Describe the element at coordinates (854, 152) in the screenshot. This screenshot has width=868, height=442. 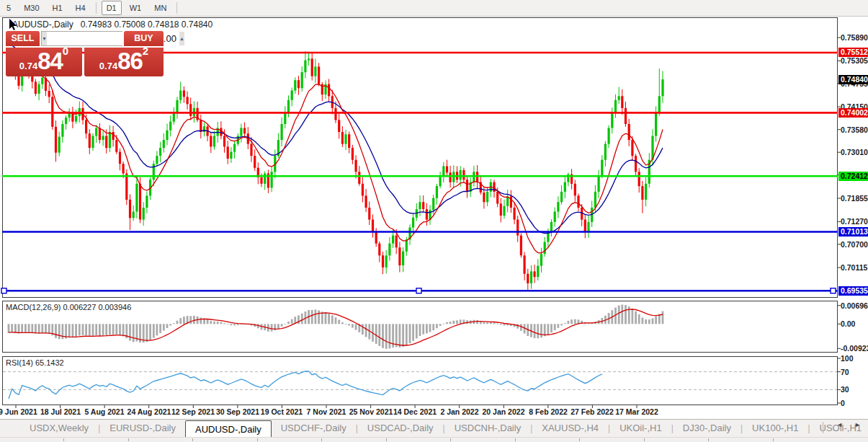
I see `price-axis-tick: 0.73010` at that location.